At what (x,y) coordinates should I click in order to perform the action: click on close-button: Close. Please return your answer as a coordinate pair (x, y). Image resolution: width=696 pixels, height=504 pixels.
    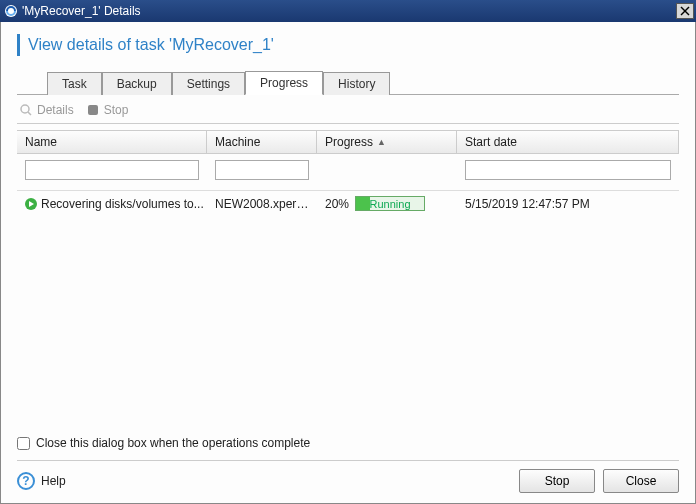
    Looking at the image, I should click on (641, 481).